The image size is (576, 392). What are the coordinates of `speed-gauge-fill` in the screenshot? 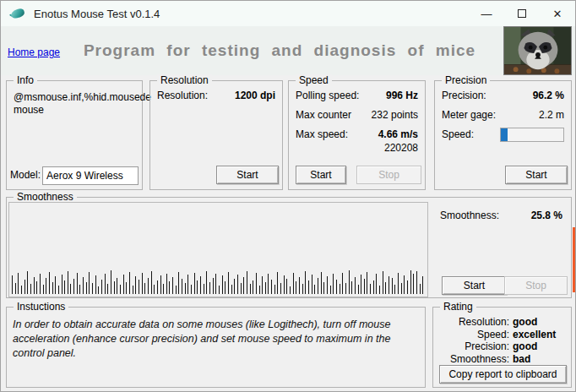 It's located at (504, 135).